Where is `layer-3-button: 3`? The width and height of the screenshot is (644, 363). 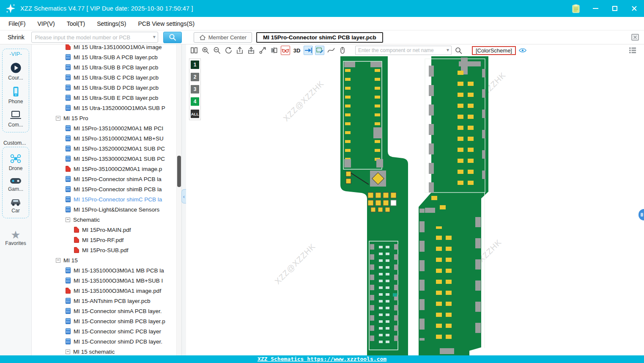
layer-3-button: 3 is located at coordinates (195, 89).